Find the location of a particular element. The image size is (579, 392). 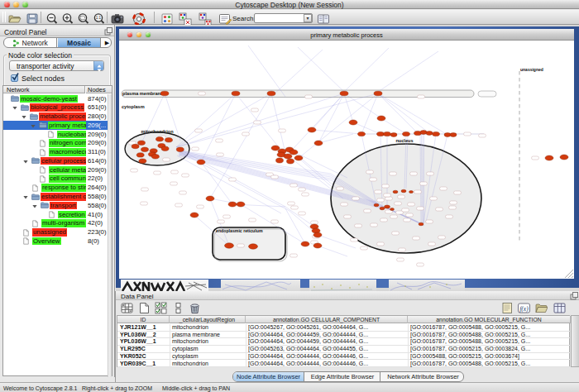

svg-text: unassigned is located at coordinates (532, 69).